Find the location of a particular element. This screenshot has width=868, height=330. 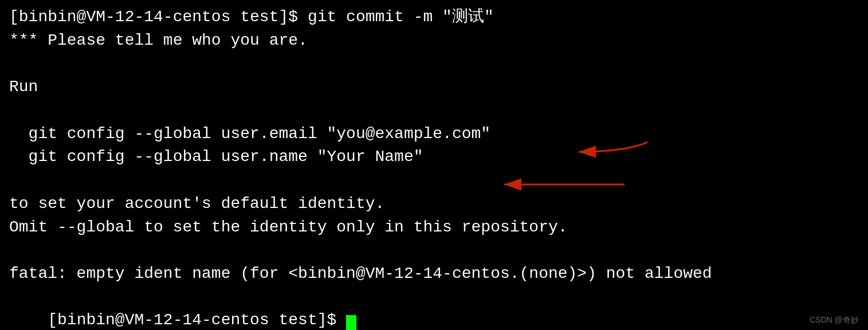

watermark: CSDN @奇妙 is located at coordinates (834, 320).